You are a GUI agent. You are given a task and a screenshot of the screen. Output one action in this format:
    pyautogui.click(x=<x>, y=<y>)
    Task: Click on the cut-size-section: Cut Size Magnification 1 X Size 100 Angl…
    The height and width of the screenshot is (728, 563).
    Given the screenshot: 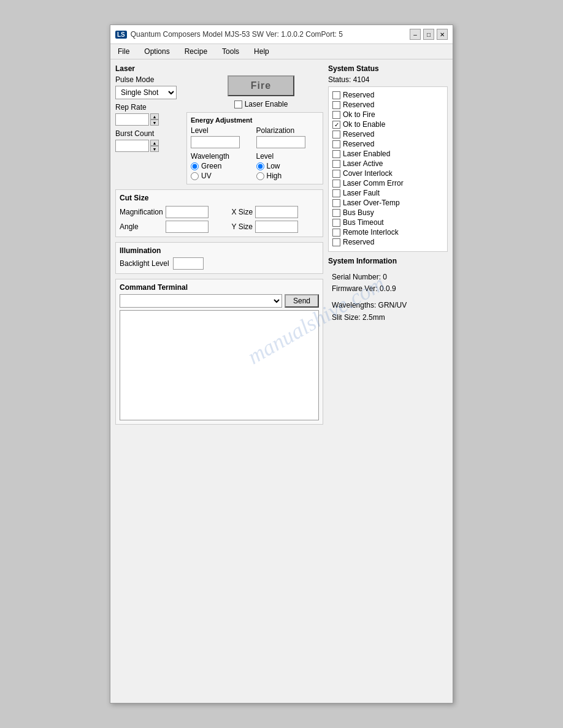 What is the action you would take?
    pyautogui.click(x=220, y=213)
    